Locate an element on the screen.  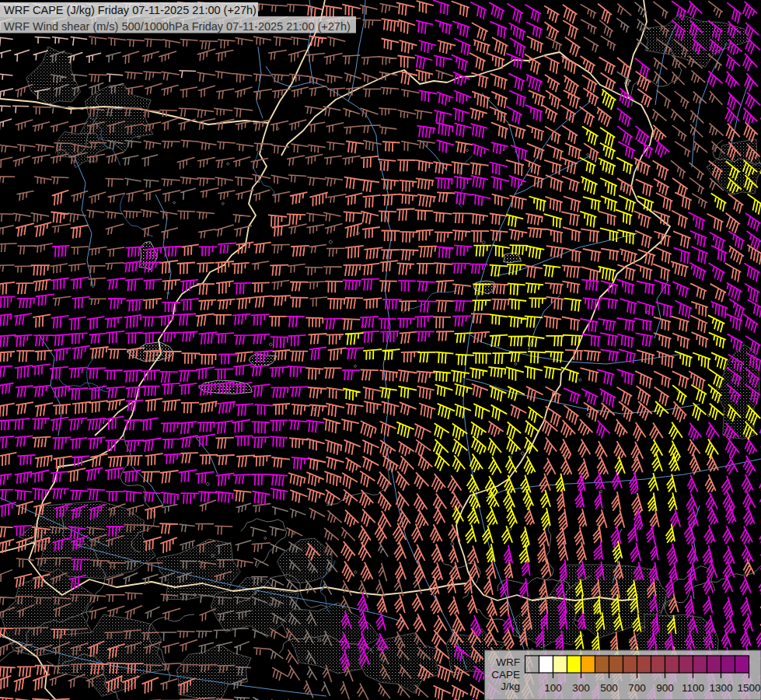
svg-text: 500 is located at coordinates (609, 688).